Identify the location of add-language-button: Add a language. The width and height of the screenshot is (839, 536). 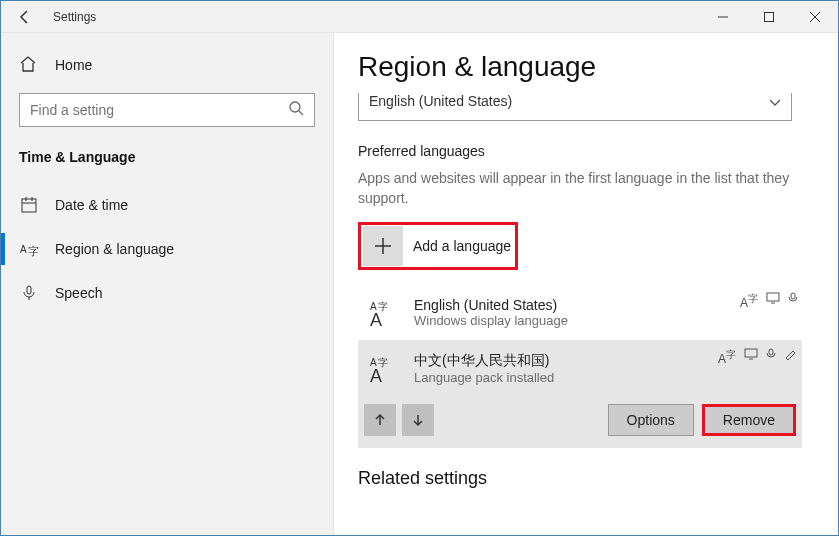
(438, 246).